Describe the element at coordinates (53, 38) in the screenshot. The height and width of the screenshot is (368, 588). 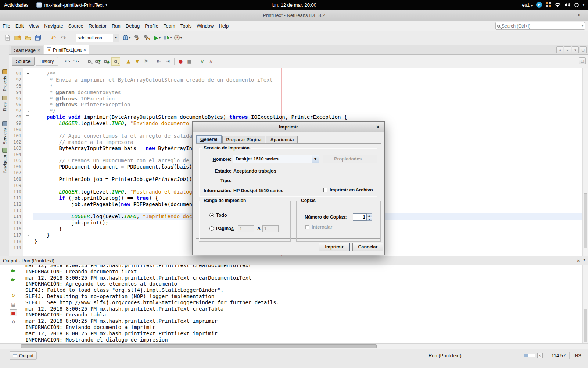
I see `undo-icon: ↶` at that location.